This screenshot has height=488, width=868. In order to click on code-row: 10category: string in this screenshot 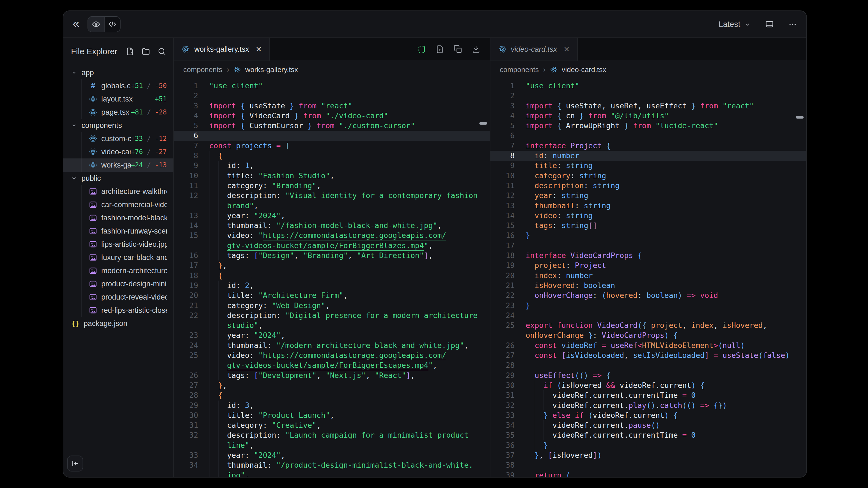, I will do `click(648, 176)`.